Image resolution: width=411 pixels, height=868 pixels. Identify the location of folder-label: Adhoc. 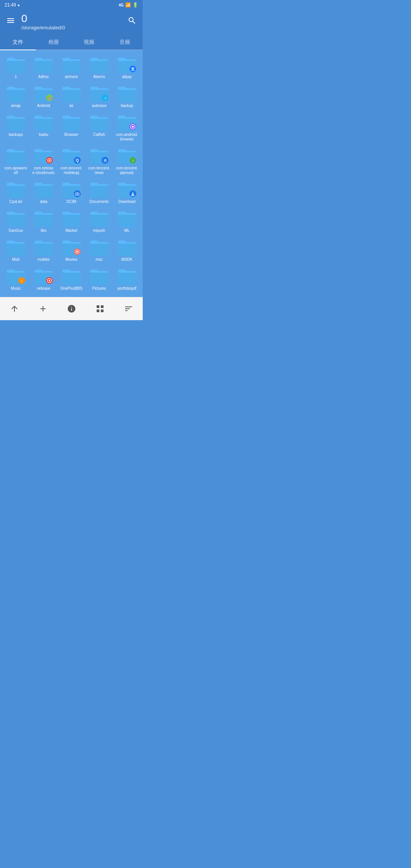
(43, 77).